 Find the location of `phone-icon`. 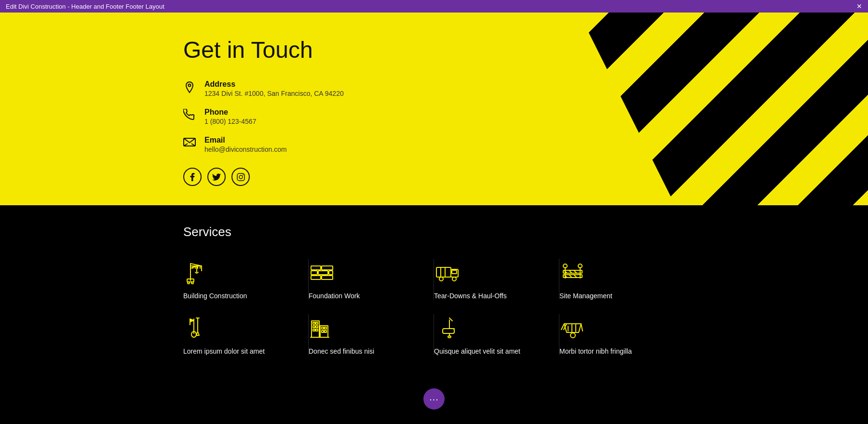

phone-icon is located at coordinates (190, 116).